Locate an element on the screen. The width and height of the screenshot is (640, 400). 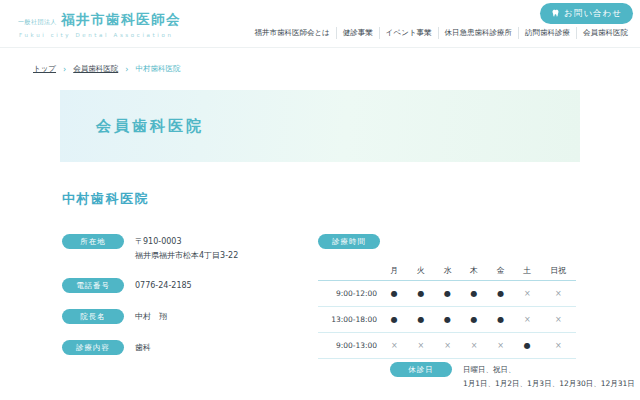
schedule-time: 13:00-18:00 is located at coordinates (350, 320).